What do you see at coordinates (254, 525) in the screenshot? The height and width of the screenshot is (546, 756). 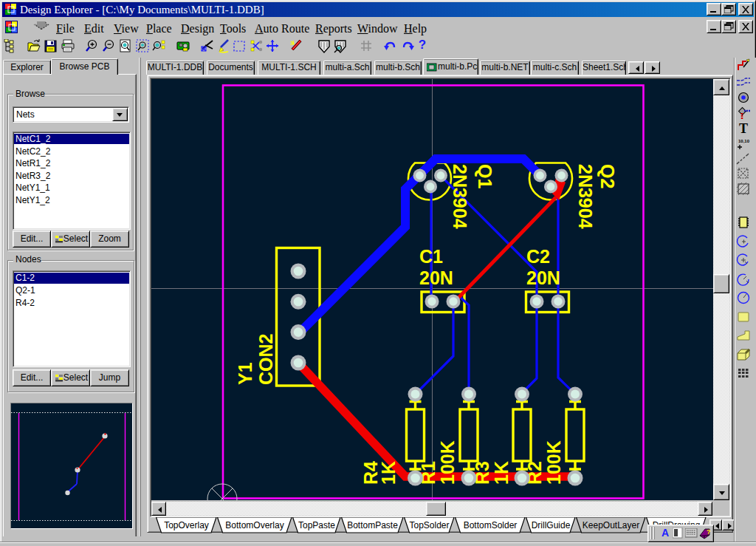 I see `svg-text: BottomOverlay` at bounding box center [254, 525].